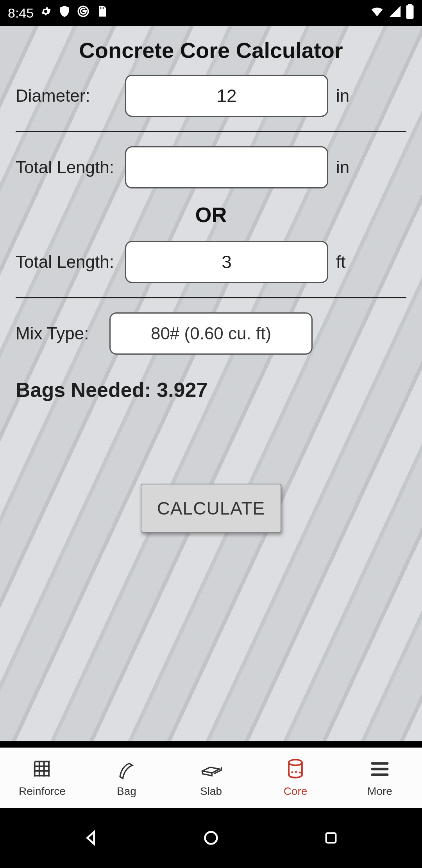 This screenshot has height=868, width=422. Describe the element at coordinates (127, 791) in the screenshot. I see `nav-label: Bag` at that location.